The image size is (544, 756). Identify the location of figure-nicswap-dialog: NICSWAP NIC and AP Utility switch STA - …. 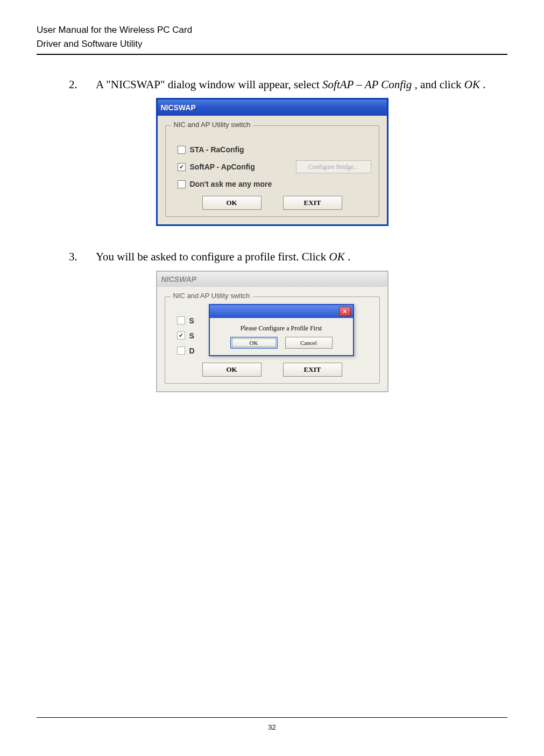
(272, 162).